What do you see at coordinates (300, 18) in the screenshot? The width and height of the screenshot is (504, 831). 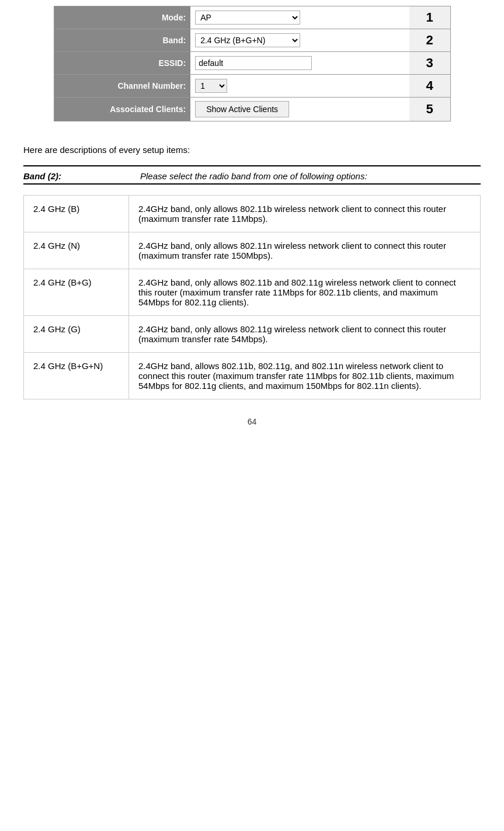 I see `mode-input-cell: AP` at bounding box center [300, 18].